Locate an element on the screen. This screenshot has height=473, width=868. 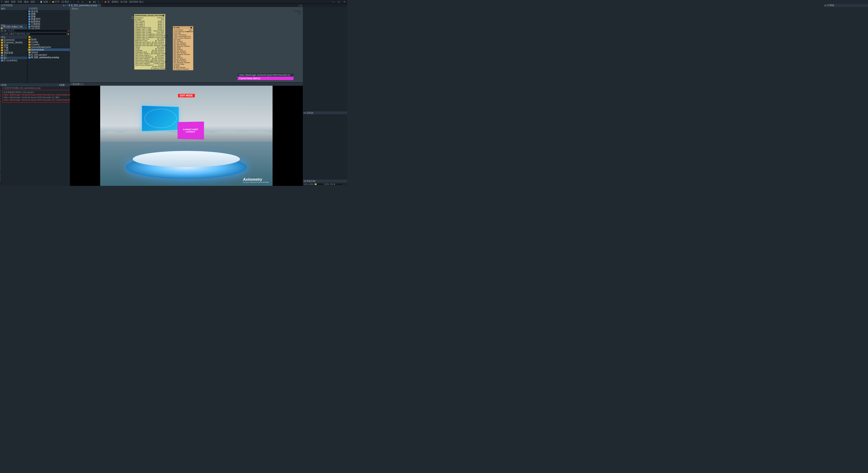
cpu-bar is located at coordinates (339, 184).